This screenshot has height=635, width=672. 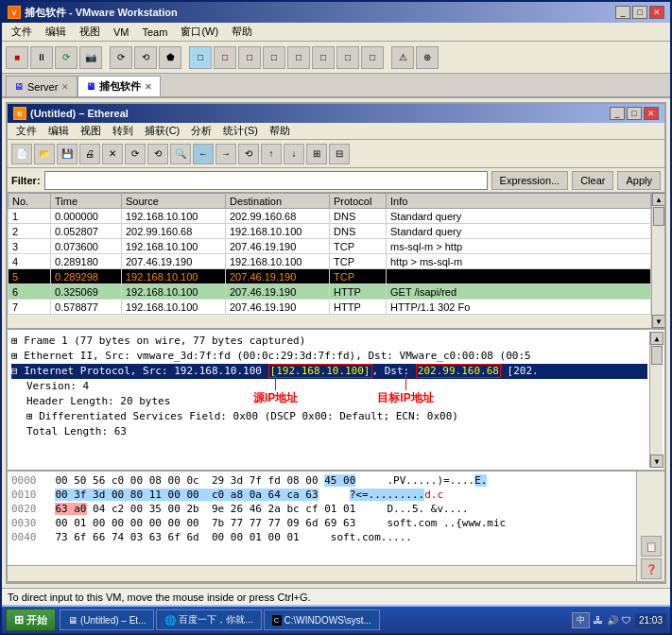 What do you see at coordinates (651, 113) in the screenshot?
I see `eth-close-button: ✕` at bounding box center [651, 113].